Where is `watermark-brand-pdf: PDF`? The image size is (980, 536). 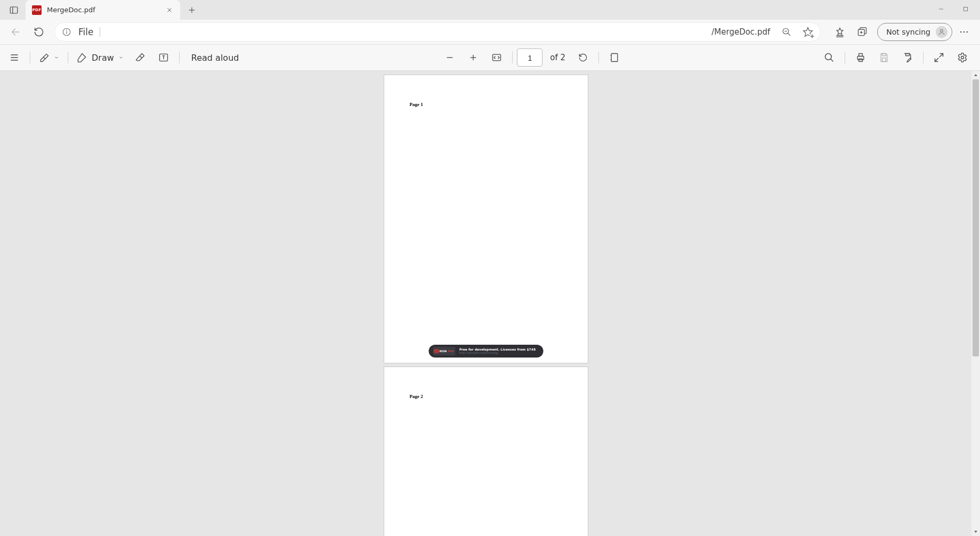
watermark-brand-pdf: PDF is located at coordinates (451, 351).